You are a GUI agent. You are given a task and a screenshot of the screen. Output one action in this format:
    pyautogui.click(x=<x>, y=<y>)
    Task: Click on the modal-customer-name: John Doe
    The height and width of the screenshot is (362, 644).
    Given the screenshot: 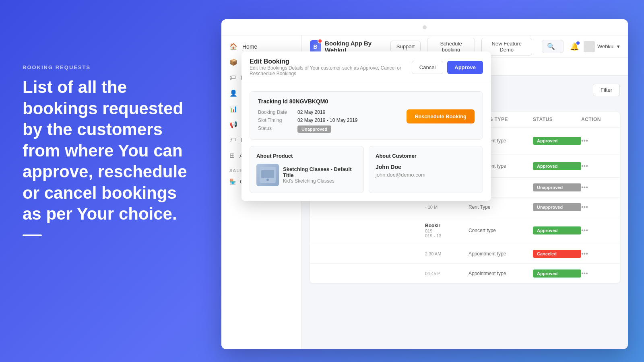 What is the action you would take?
    pyautogui.click(x=426, y=167)
    